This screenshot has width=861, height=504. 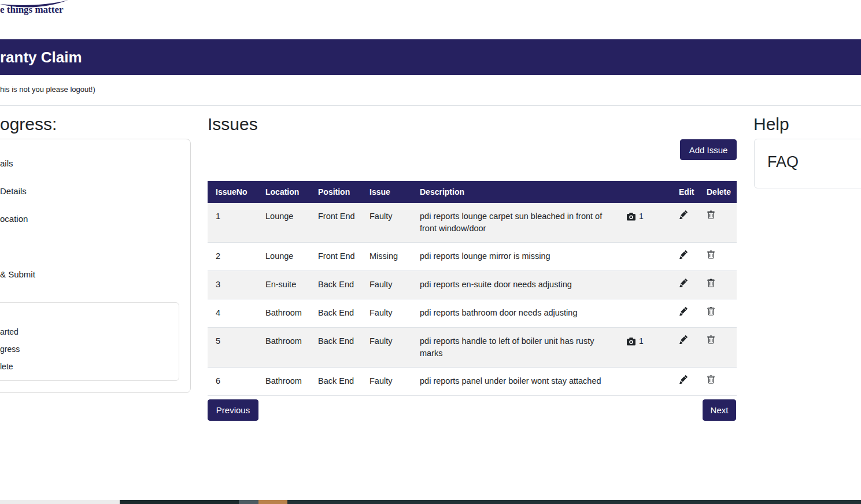 What do you see at coordinates (13, 191) in the screenshot?
I see `sidebar-step-claim-details: Details` at bounding box center [13, 191].